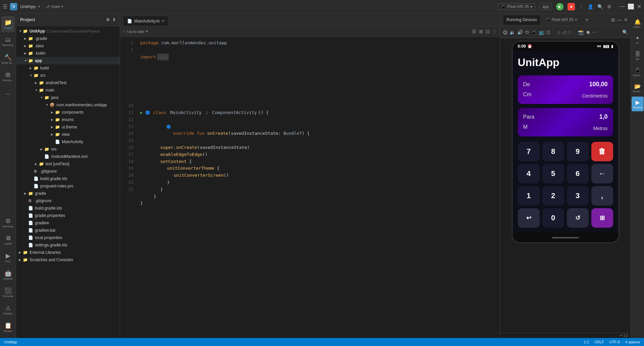 The image size is (644, 346). What do you see at coordinates (517, 7) in the screenshot?
I see `device-selector: 📱 Pixel API 35 ▾` at bounding box center [517, 7].